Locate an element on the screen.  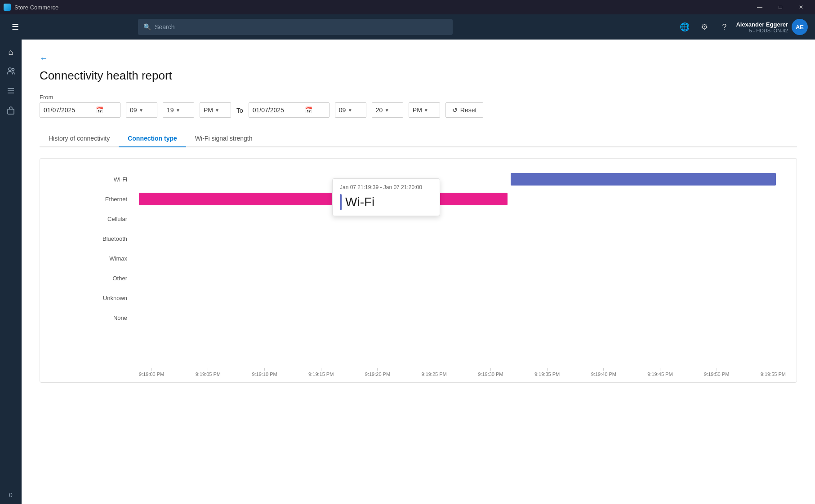
bar-row-wimax is located at coordinates (462, 258).